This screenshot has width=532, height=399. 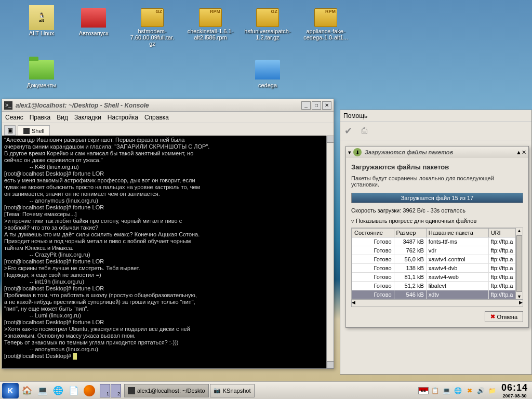 What do you see at coordinates (373, 233) in the screenshot?
I see `col-status: Состояние` at bounding box center [373, 233].